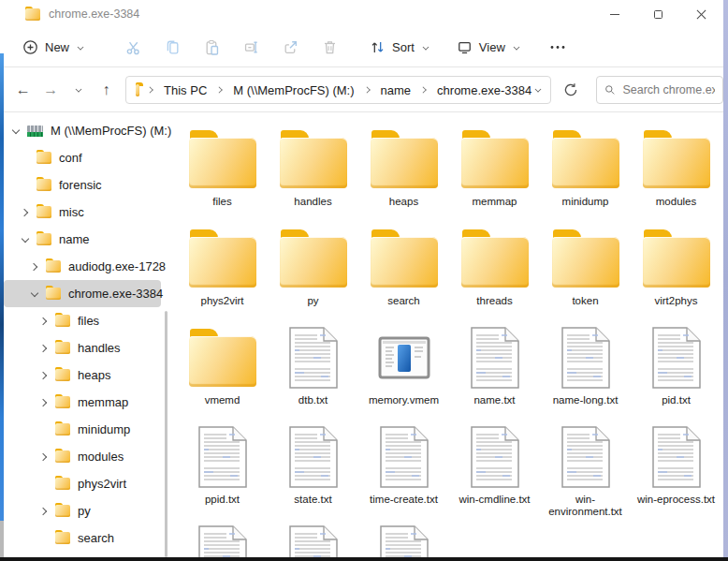  Describe the element at coordinates (586, 273) in the screenshot. I see `folder-item-token: token` at that location.